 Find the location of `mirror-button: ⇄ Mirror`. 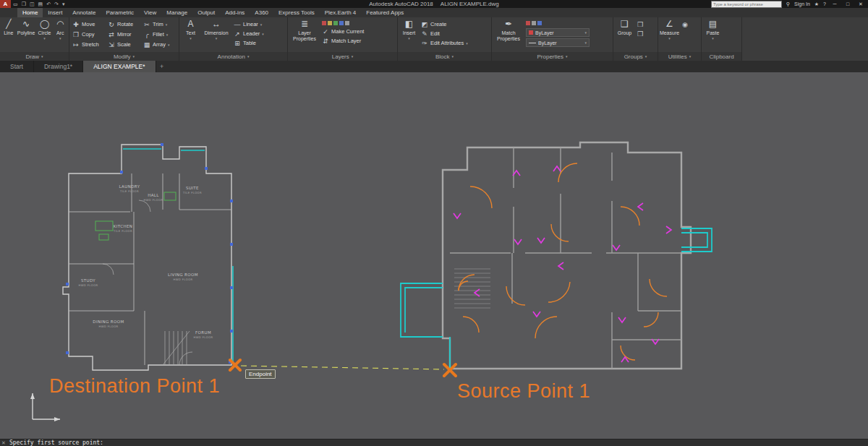

mirror-button: ⇄ Mirror is located at coordinates (124, 35).